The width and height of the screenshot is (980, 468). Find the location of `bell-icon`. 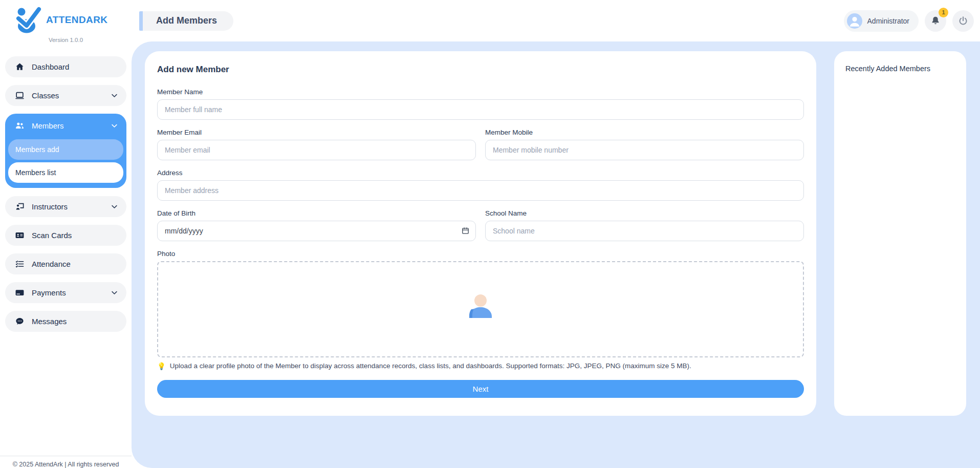

bell-icon is located at coordinates (935, 21).